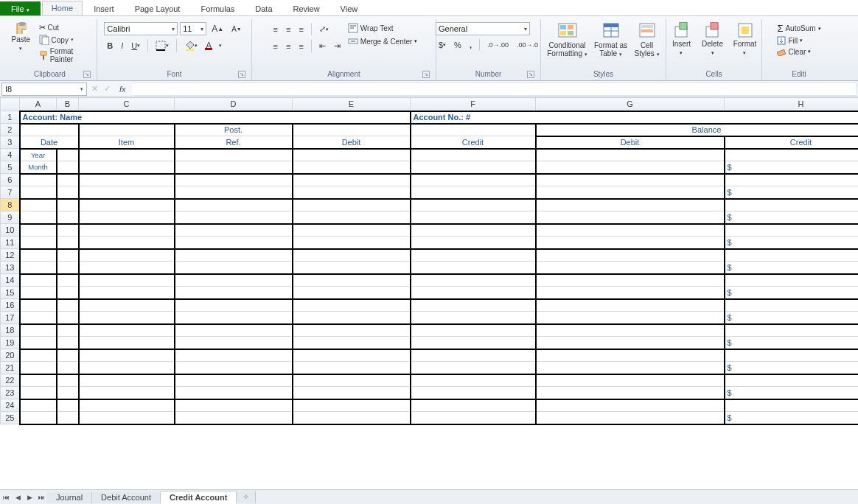 This screenshot has width=858, height=504. I want to click on insert-cells-button: Insert▾, so click(682, 38).